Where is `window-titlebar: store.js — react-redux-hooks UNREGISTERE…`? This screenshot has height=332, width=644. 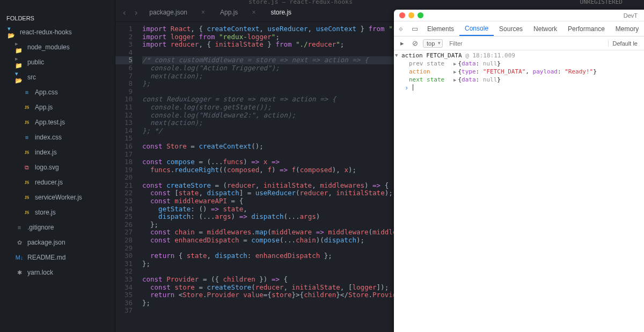 window-titlebar: store.js — react-redux-hooks UNREGISTERE… is located at coordinates (322, 4).